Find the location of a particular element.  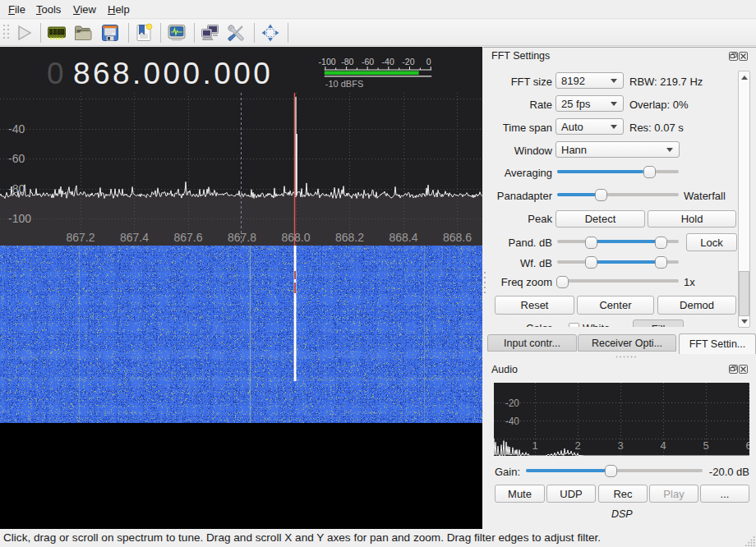

svg-text: 867.8 is located at coordinates (242, 237).